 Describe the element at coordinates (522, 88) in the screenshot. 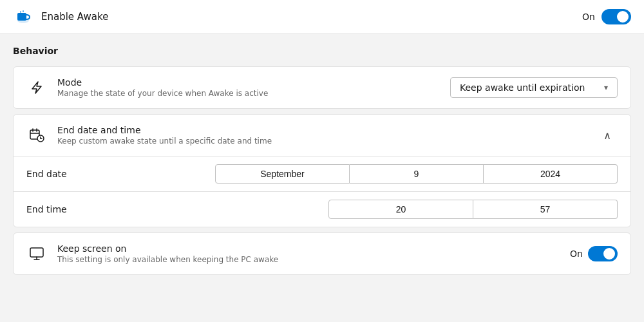

I see `mode-dropdown-value: Keep awake until expiration` at that location.